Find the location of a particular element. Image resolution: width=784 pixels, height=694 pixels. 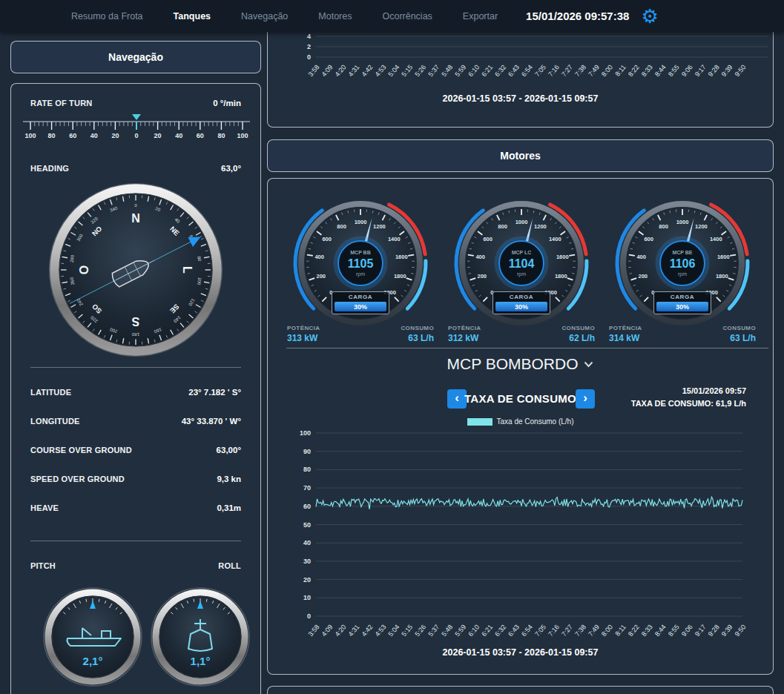

tab-ocorrencias: Ocorrências is located at coordinates (406, 16).